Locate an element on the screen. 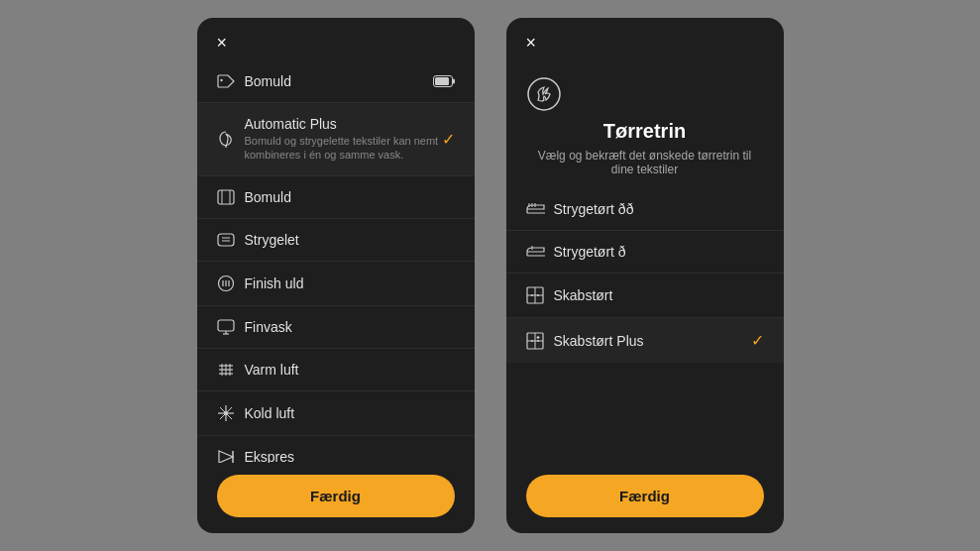  iron-icon is located at coordinates (231, 240).